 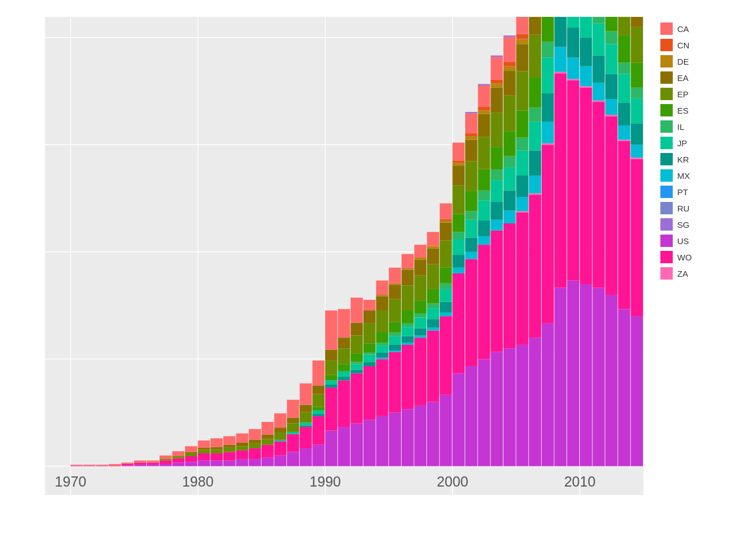 What do you see at coordinates (703, 224) in the screenshot?
I see `legend-item-sg: SG` at bounding box center [703, 224].